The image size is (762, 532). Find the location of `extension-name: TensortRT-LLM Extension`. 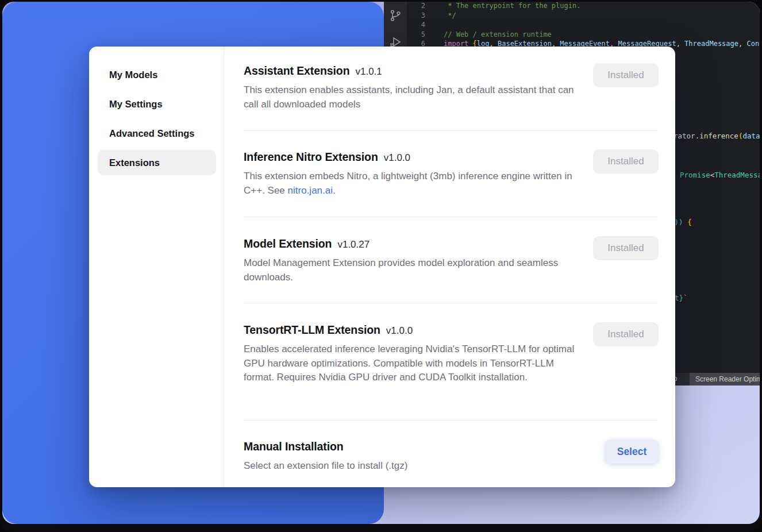

extension-name: TensortRT-LLM Extension is located at coordinates (312, 330).